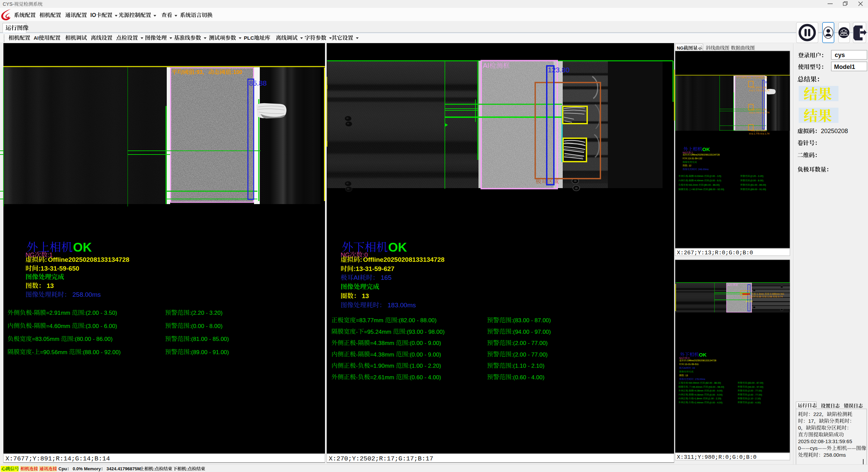  Describe the element at coordinates (93, 339) in the screenshot. I see `svg-text: :(80.00 - 86.00)` at that location.